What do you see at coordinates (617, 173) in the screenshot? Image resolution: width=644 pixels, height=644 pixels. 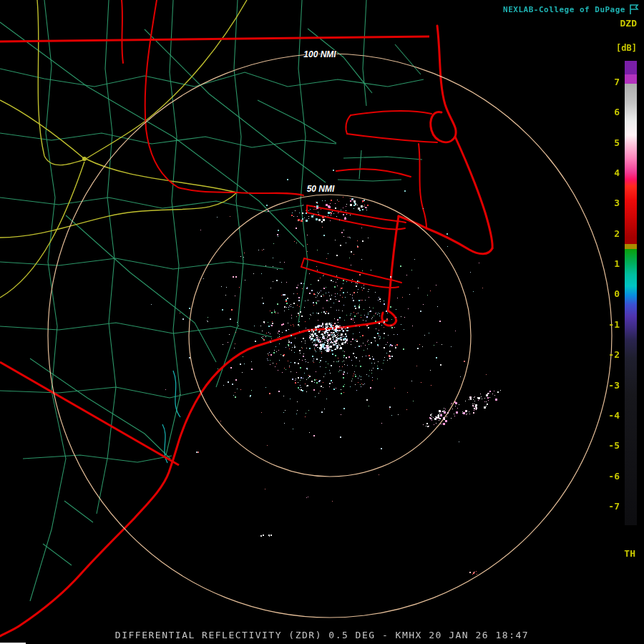 I see `colorbar-tick: 4` at bounding box center [617, 173].